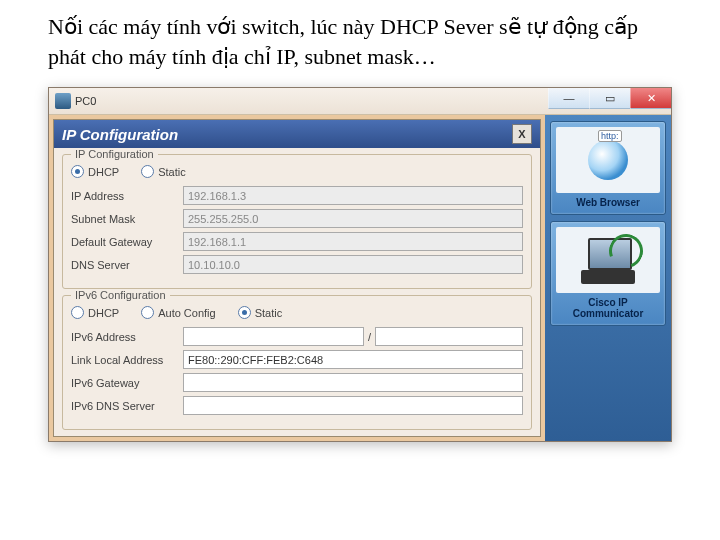 The height and width of the screenshot is (540, 720). I want to click on ipv6-dns-label: IPv6 DNS Server, so click(127, 406).